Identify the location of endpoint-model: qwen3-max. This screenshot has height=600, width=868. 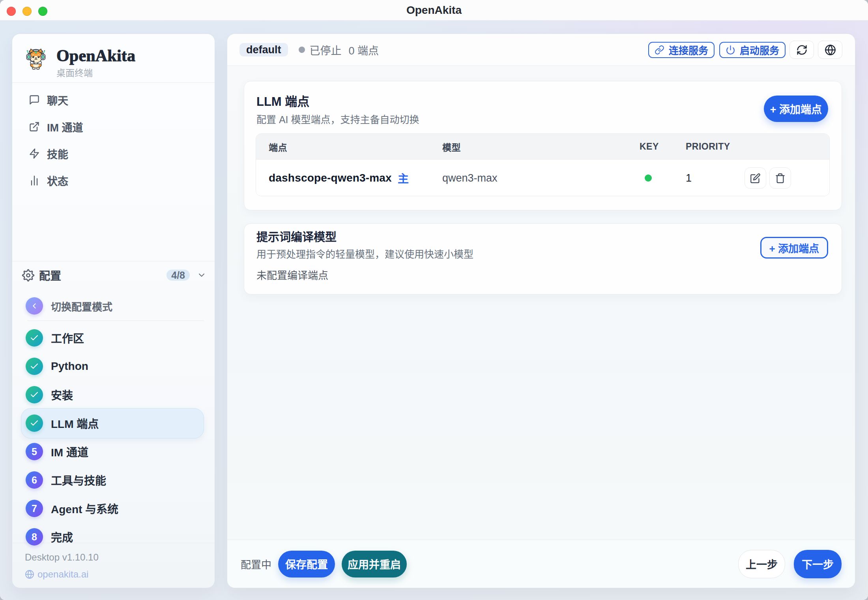
(470, 178).